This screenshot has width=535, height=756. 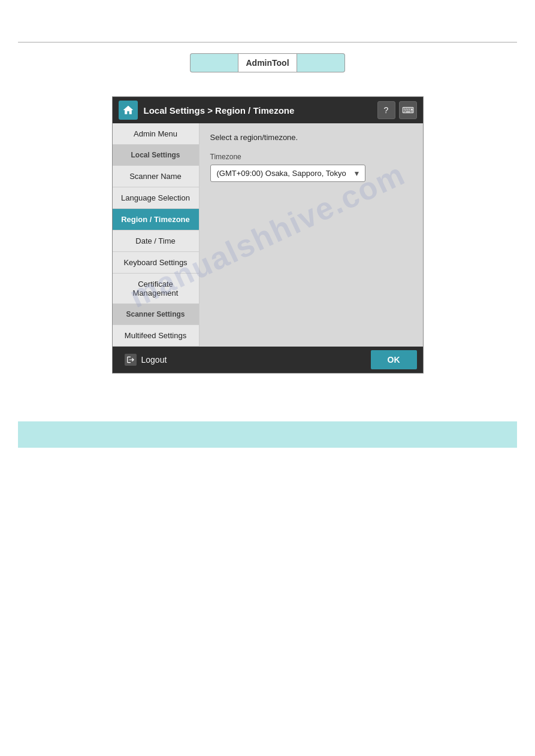 What do you see at coordinates (267, 42) in the screenshot?
I see `top-divider` at bounding box center [267, 42].